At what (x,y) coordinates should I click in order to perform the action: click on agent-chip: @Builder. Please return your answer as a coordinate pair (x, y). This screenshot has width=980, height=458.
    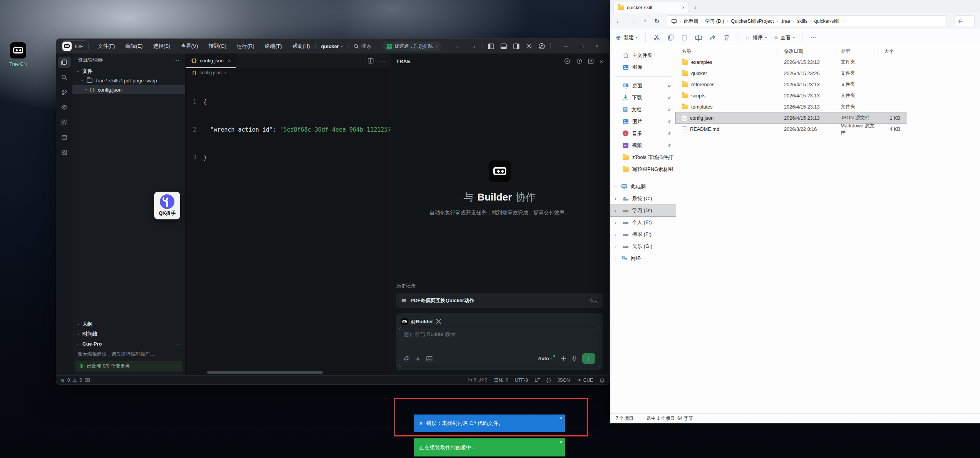
    Looking at the image, I should click on (500, 321).